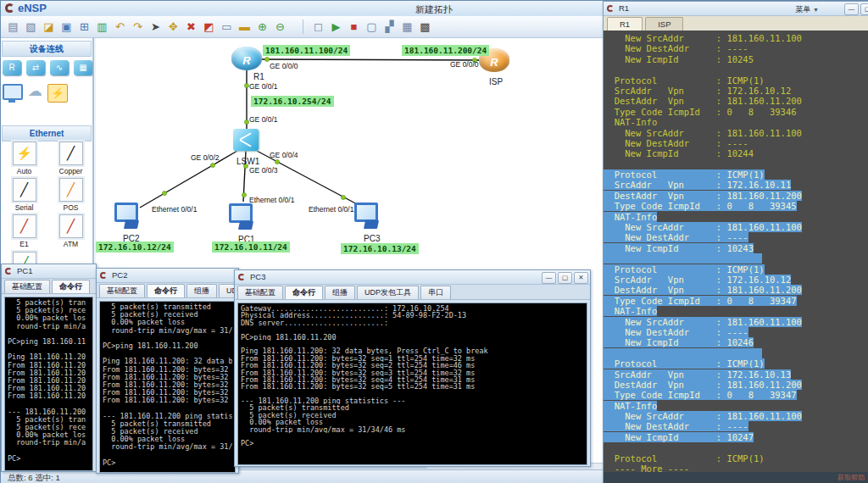 This screenshot has height=483, width=868. I want to click on new-test-icon: ▧, so click(31, 27).